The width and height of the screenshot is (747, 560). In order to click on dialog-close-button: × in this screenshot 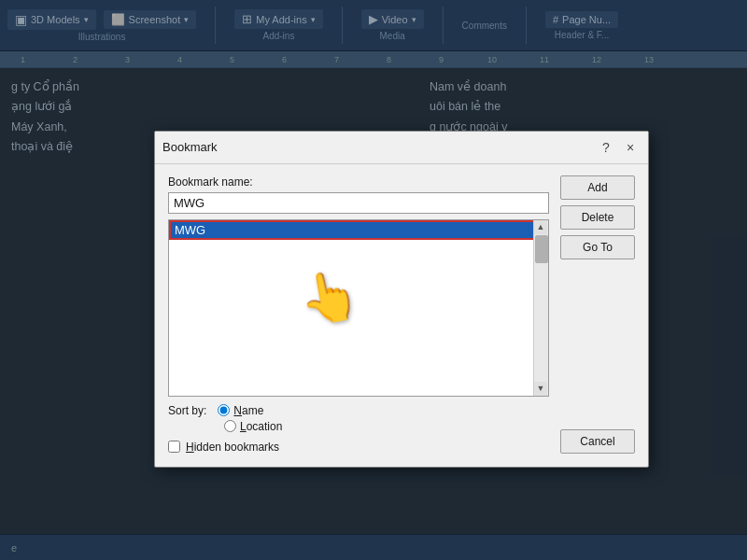, I will do `click(630, 147)`.